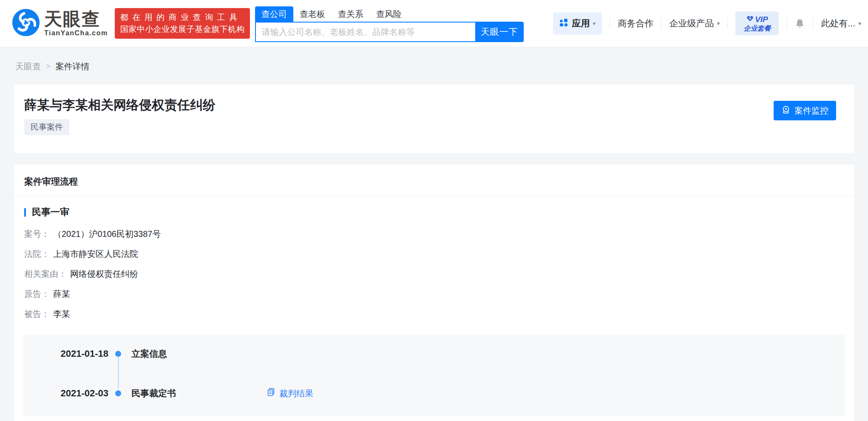 This screenshot has width=868, height=421. What do you see at coordinates (434, 393) in the screenshot?
I see `timeline-item-ruling: 2021-02-03 民事裁定书 裁判结果` at bounding box center [434, 393].